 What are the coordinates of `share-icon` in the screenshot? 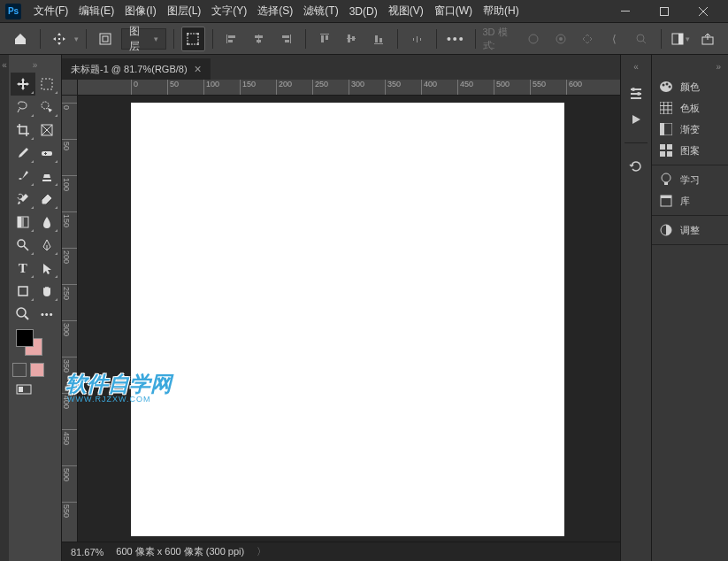 It's located at (708, 39).